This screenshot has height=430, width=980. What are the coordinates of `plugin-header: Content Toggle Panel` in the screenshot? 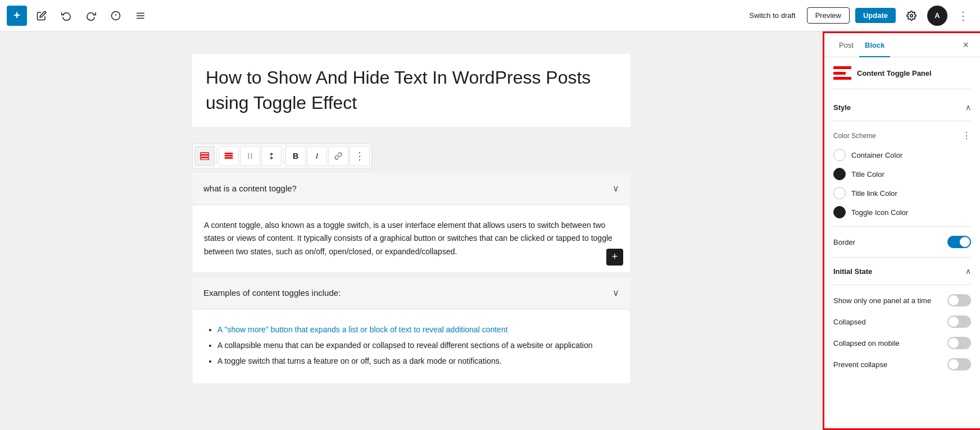 It's located at (902, 77).